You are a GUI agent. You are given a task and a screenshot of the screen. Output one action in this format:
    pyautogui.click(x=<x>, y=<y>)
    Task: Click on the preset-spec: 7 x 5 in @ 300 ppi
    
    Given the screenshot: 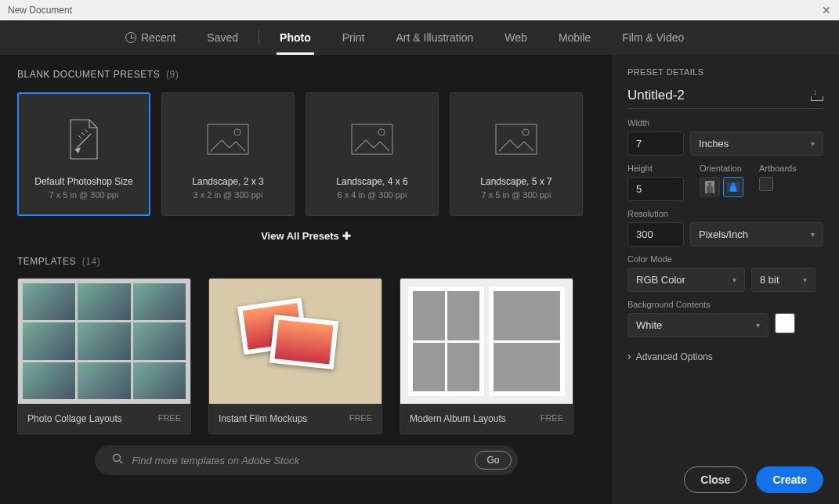 What is the action you would take?
    pyautogui.click(x=85, y=195)
    